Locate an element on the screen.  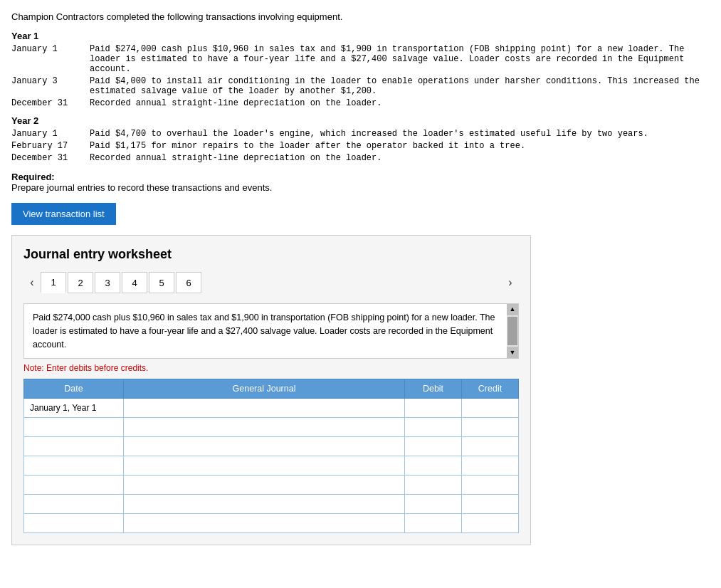
row1-credit-cell is located at coordinates (490, 409).